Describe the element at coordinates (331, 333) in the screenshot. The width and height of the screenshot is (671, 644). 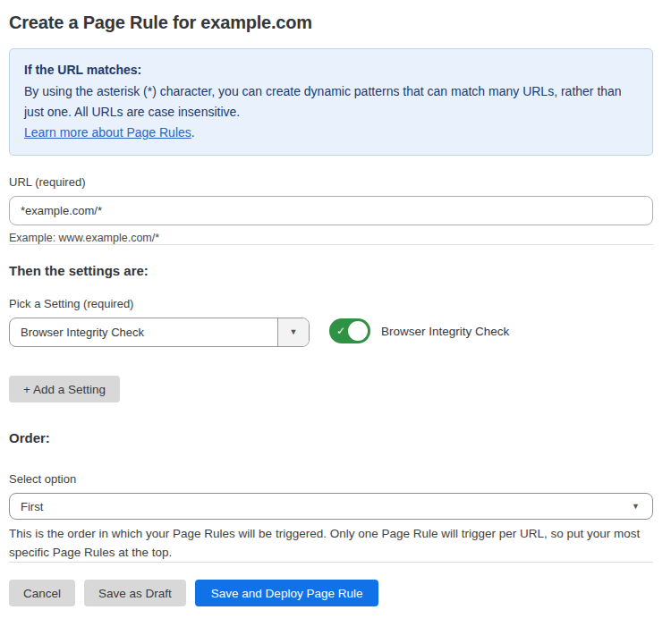
I see `settings-row: Browser Integrity Check ▼ ✓ Browser Inte…` at that location.